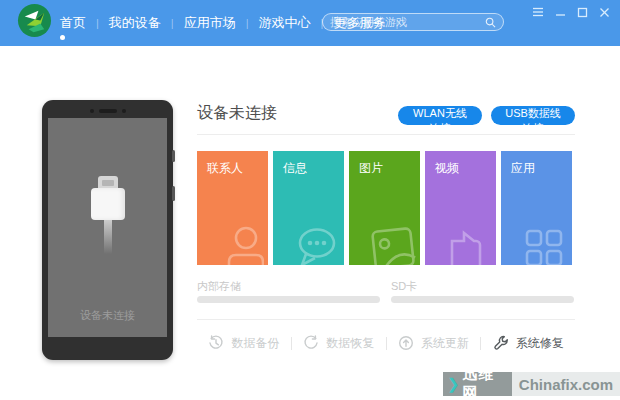  I want to click on top-navigation-bar: 首页 | 我的设备 | 应用市场 | 游戏中心 | 更多服务 |, so click(310, 23).